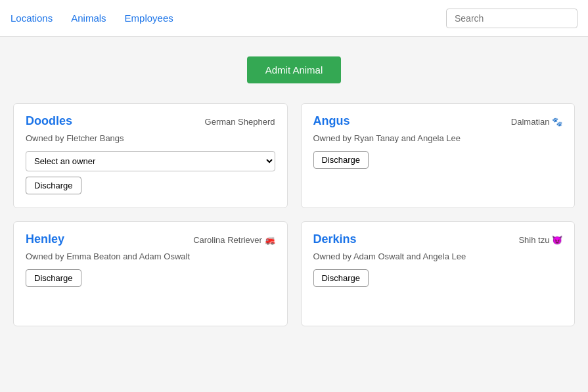 The width and height of the screenshot is (588, 392). I want to click on animal-card-doodles: Doodles German Shepherd Owned by Fletche…, so click(150, 156).